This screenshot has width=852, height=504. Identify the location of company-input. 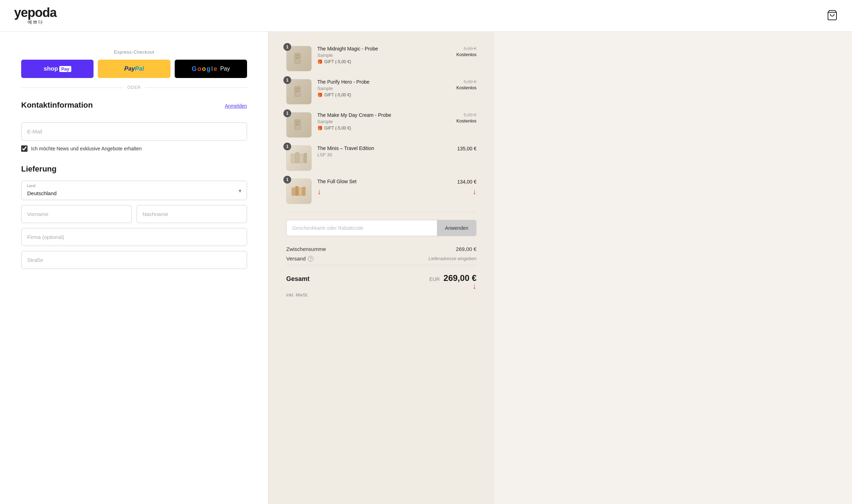
(134, 237).